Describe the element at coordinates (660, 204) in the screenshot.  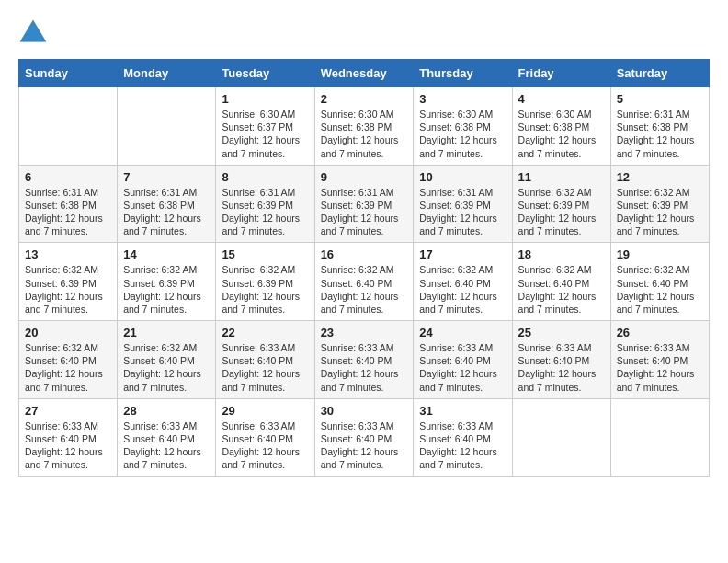
I see `calendar-cell: 12Sunrise: 6:32 AM Sunset: 6:39 PM Dayli…` at that location.